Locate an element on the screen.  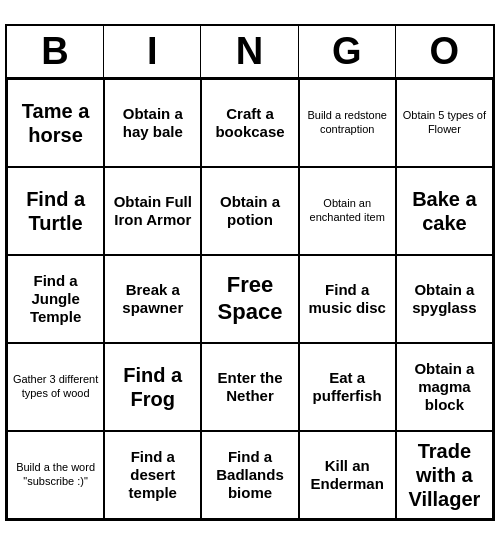
bingo-cell-3: Build a redstone contraption is located at coordinates (348, 123).